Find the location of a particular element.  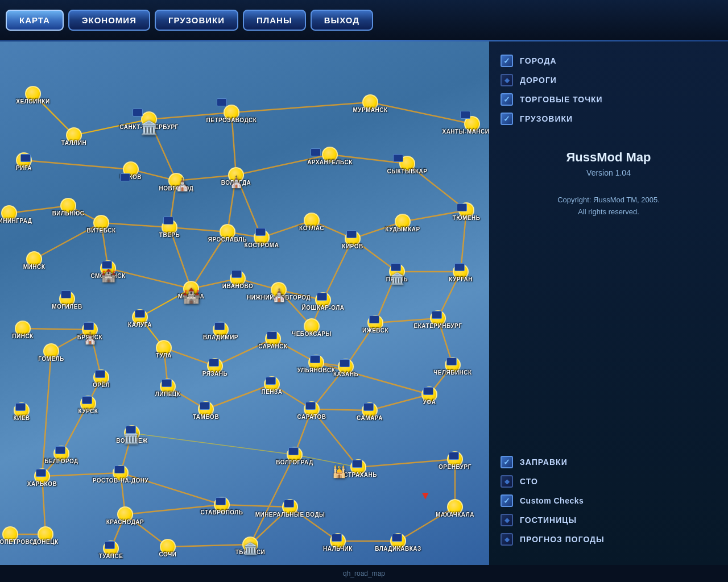

checkbox-gas is located at coordinates (507, 462).